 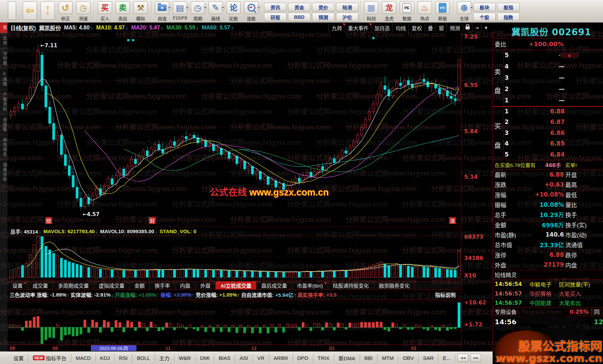 I want to click on indicator-tab-成交量: 成交量, so click(x=40, y=286).